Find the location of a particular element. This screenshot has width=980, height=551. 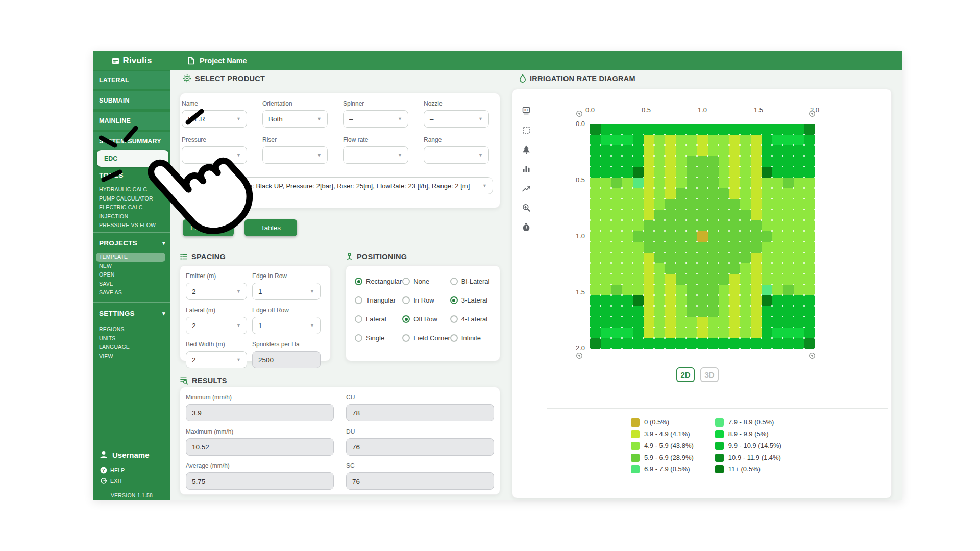

spacing-edge-in-row-select: 1▼ is located at coordinates (286, 291).